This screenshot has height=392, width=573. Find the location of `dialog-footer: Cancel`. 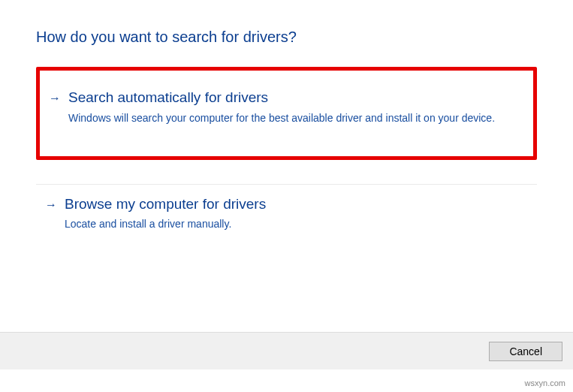

dialog-footer: Cancel is located at coordinates (287, 351).